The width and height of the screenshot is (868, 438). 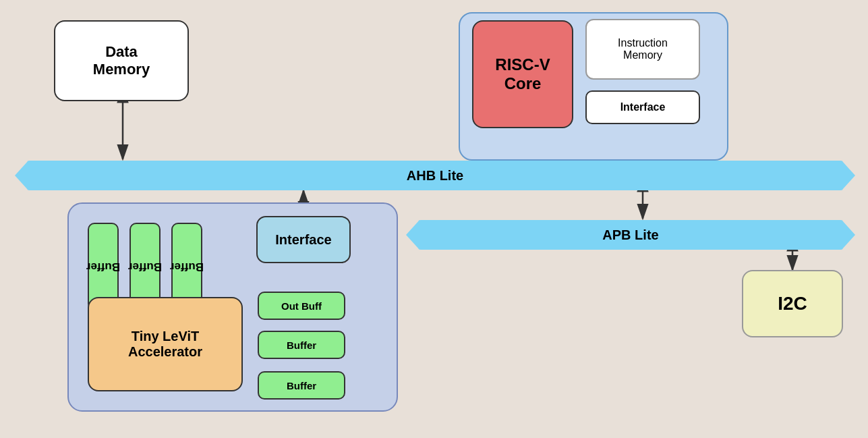 I want to click on riscv-core-label: RISC-VCore, so click(x=522, y=74).